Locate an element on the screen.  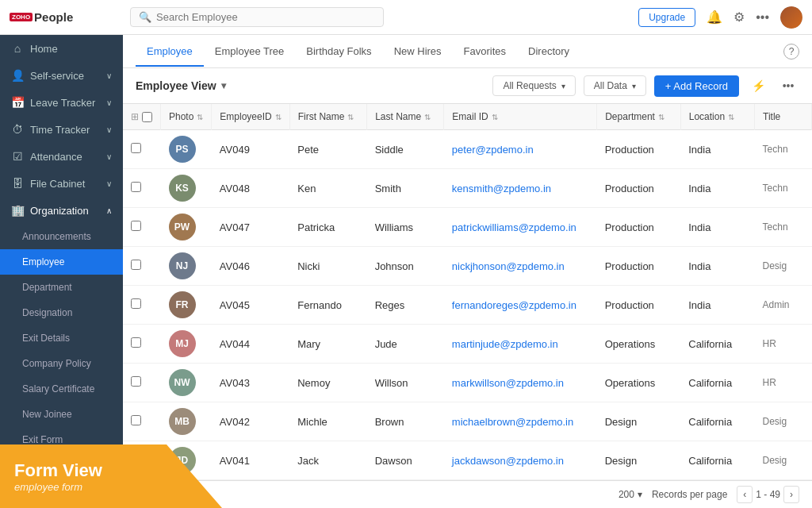
sidebar-item-attendance: ☑ Attendance ∨ is located at coordinates (62, 156).